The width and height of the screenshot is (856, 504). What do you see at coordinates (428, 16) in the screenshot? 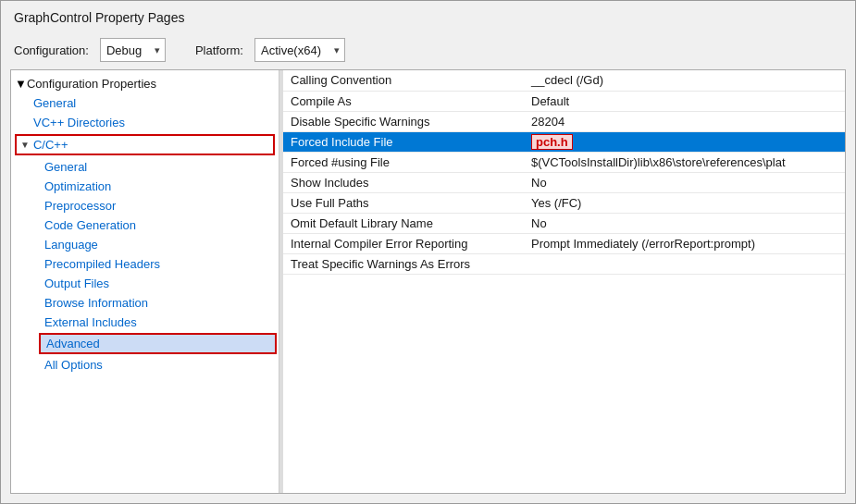
I see `title-bar: GraphControl Property Pages` at bounding box center [428, 16].